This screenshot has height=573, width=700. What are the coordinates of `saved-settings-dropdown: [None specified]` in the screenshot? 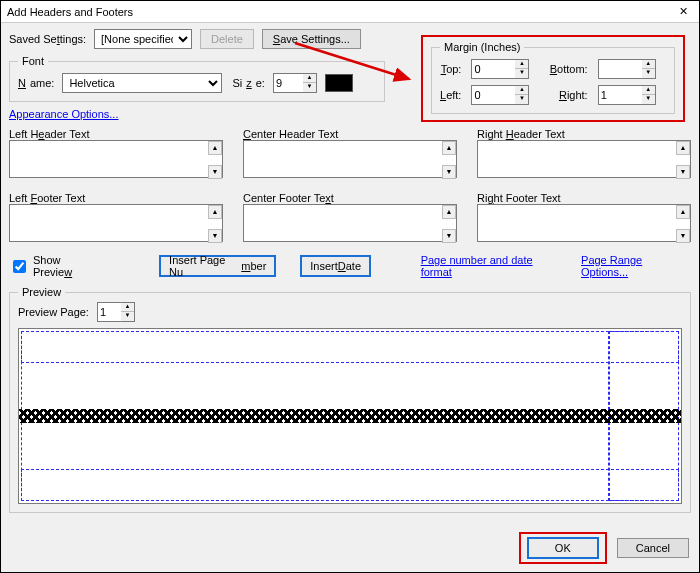 It's located at (143, 39).